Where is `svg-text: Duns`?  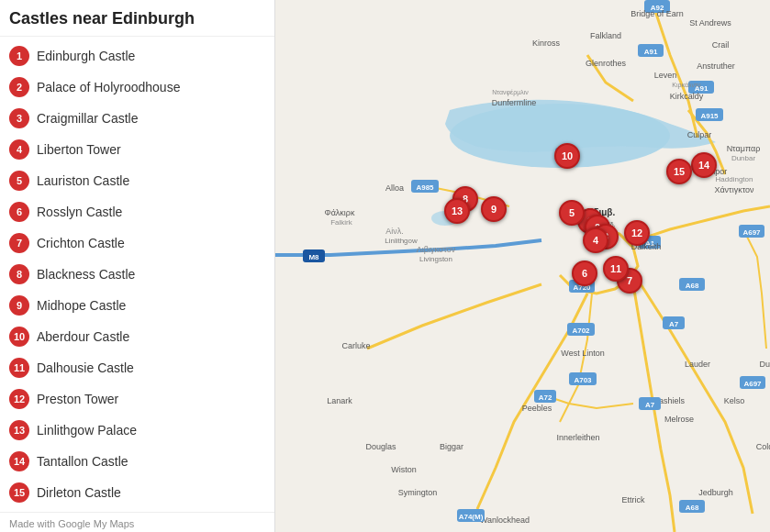 svg-text: Duns is located at coordinates (764, 364).